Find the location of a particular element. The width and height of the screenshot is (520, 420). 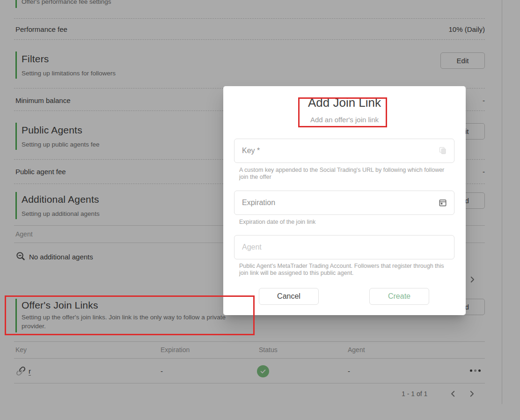

modal-subtitle: Add an offer's join link is located at coordinates (344, 120).